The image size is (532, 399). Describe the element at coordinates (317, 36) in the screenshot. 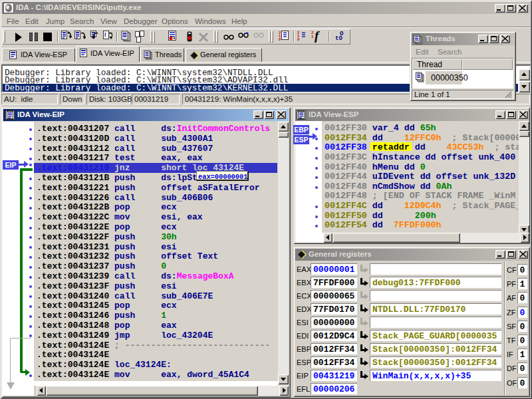

I see `svg-text: f` at that location.